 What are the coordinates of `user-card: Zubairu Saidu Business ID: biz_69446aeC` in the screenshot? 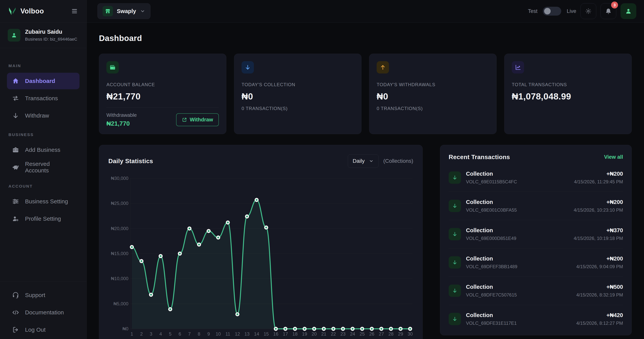 It's located at (43, 35).